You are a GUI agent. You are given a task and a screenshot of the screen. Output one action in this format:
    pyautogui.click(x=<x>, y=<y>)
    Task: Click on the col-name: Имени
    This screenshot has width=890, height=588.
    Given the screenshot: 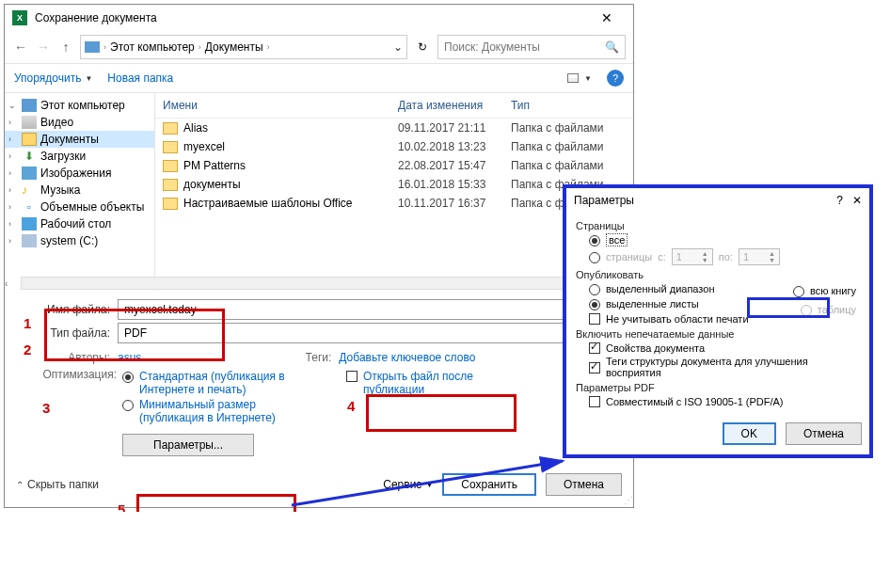 What is the action you would take?
    pyautogui.click(x=280, y=105)
    